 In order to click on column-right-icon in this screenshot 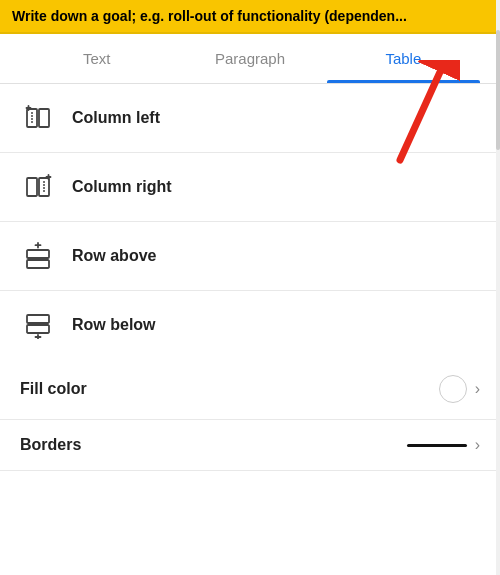, I will do `click(38, 187)`.